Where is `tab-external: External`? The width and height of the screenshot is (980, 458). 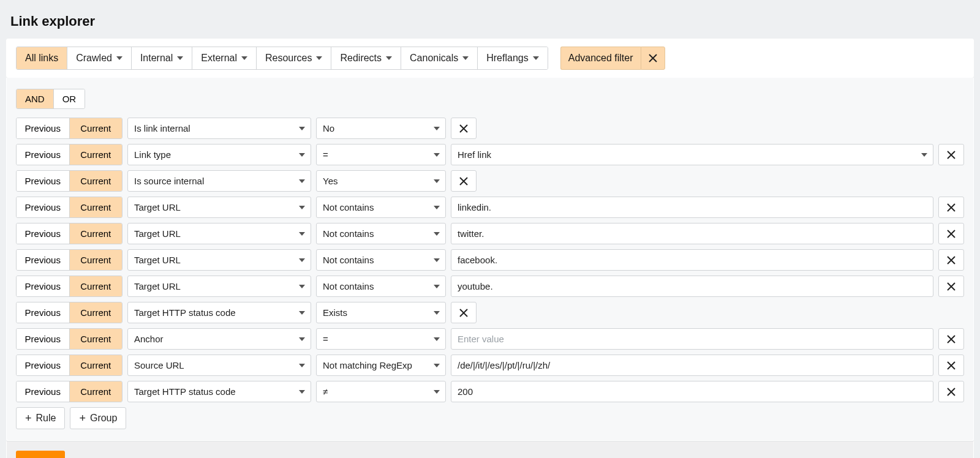
tab-external: External is located at coordinates (224, 58).